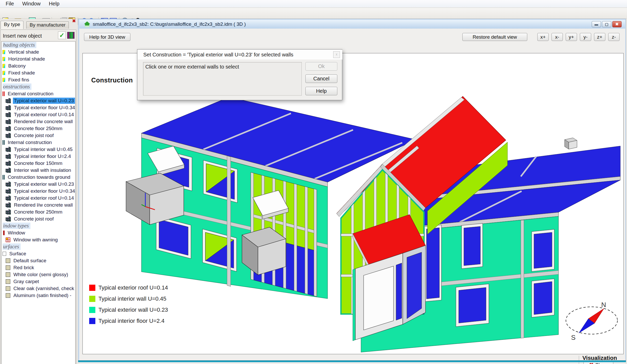 This screenshot has height=364, width=627. Describe the element at coordinates (604, 305) in the screenshot. I see `svg-text: N` at that location.